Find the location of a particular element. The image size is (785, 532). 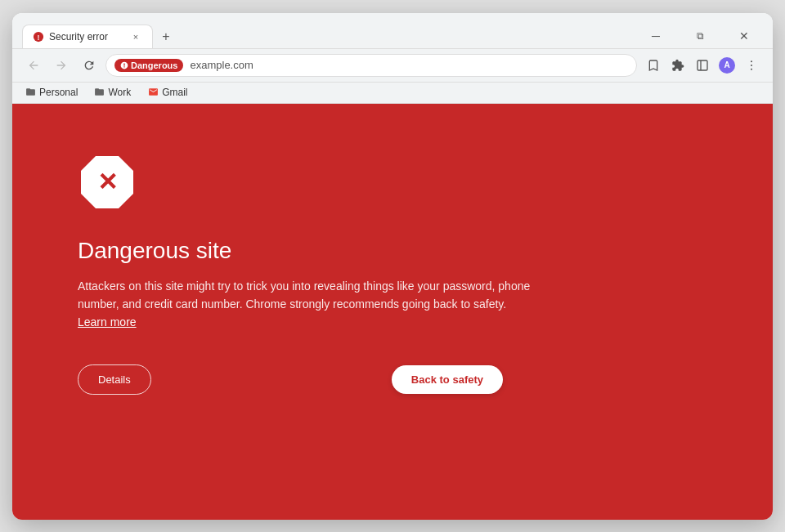

danger-octagon-icon: ✕ is located at coordinates (107, 182).